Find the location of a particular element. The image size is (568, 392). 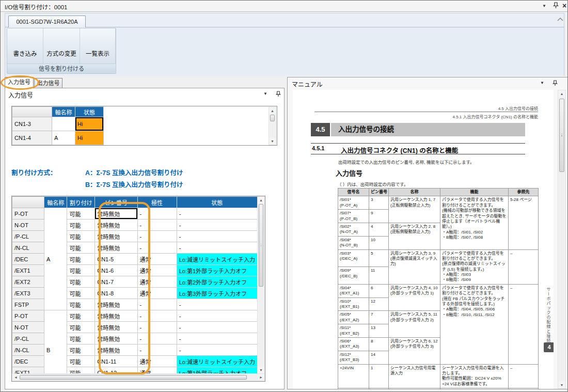

window-pin-icon is located at coordinates (556, 6).